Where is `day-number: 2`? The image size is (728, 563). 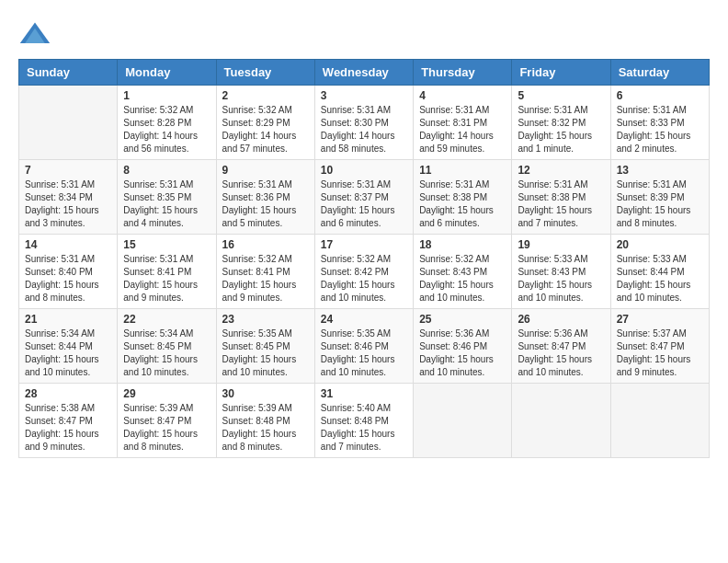
day-number: 2 is located at coordinates (266, 96).